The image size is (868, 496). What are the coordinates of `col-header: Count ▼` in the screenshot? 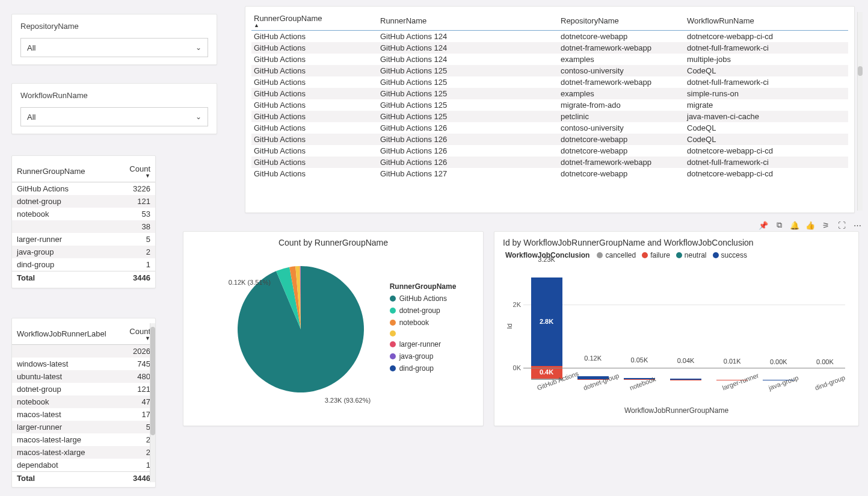 It's located at (135, 172).